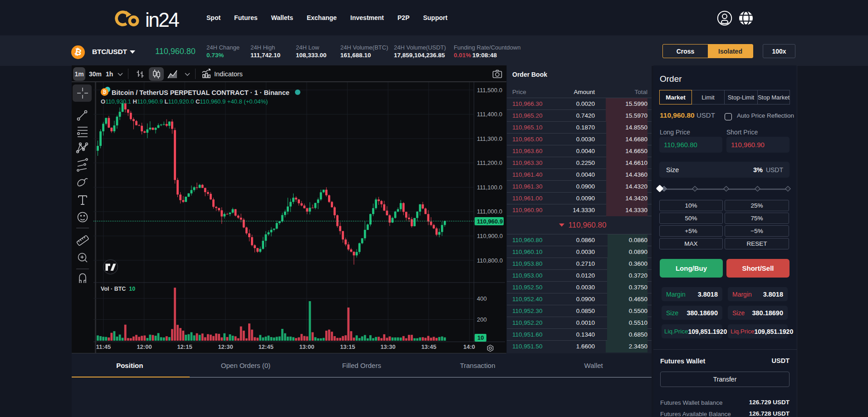 This screenshot has height=417, width=868. Describe the element at coordinates (144, 347) in the screenshot. I see `svg-text: 12:00` at that location.